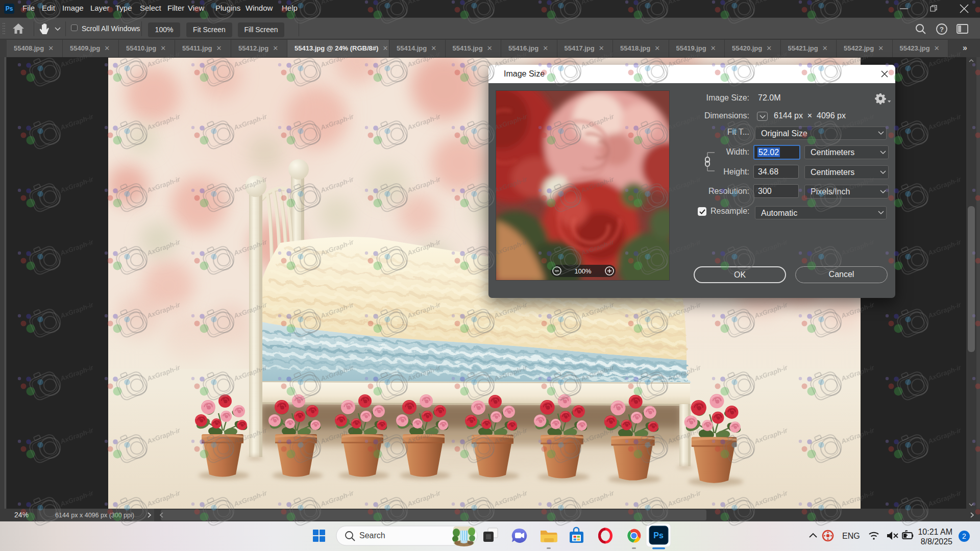 This screenshot has width=980, height=551. Describe the element at coordinates (658, 536) in the screenshot. I see `svg-text: Ps` at that location.